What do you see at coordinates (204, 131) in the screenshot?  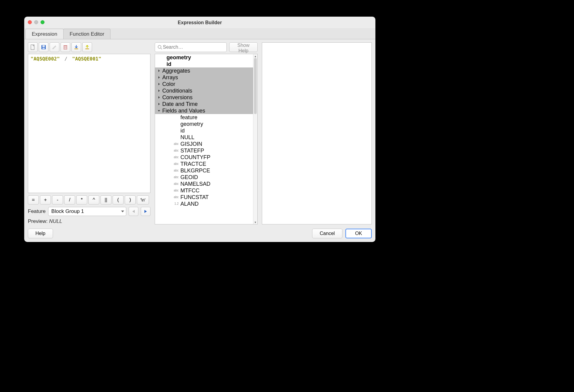 I see `tree-field-item: id` at bounding box center [204, 131].